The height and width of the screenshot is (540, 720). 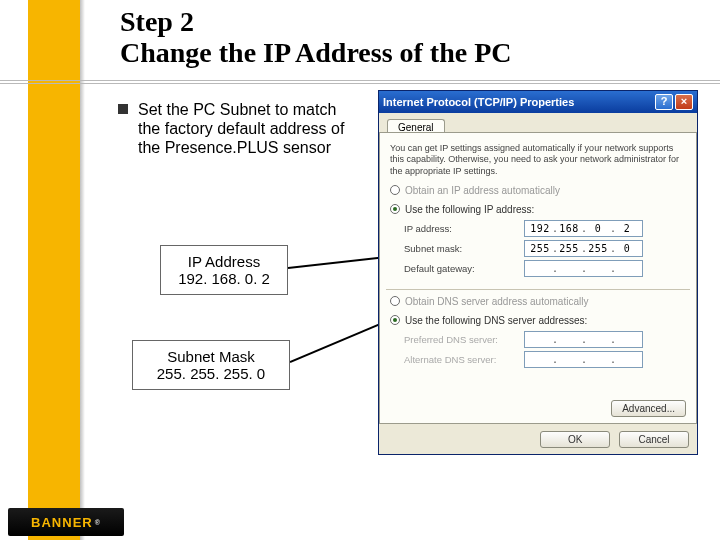 I want to click on close-button: ×, so click(x=684, y=102).